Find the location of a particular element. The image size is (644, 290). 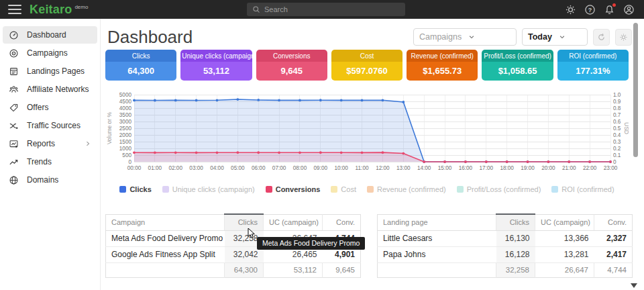

table-row: Little Caesars16,13013,3662,327 is located at coordinates (505, 238).